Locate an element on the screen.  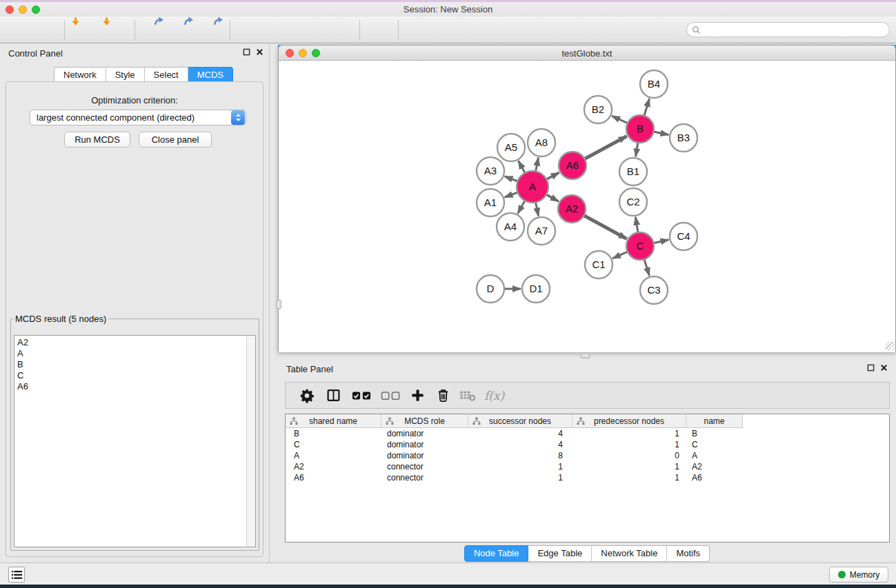
tab-node-table: Node Table is located at coordinates (497, 554).